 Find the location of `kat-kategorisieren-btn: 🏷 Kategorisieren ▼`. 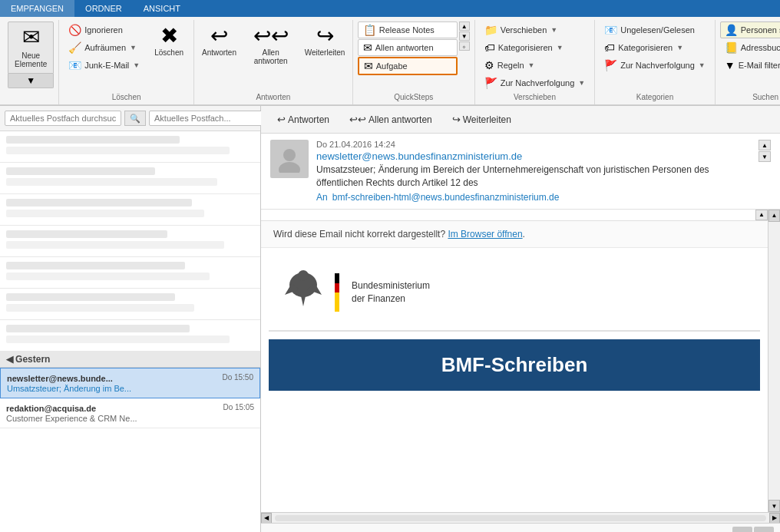

kat-kategorisieren-btn: 🏷 Kategorisieren ▼ is located at coordinates (655, 48).